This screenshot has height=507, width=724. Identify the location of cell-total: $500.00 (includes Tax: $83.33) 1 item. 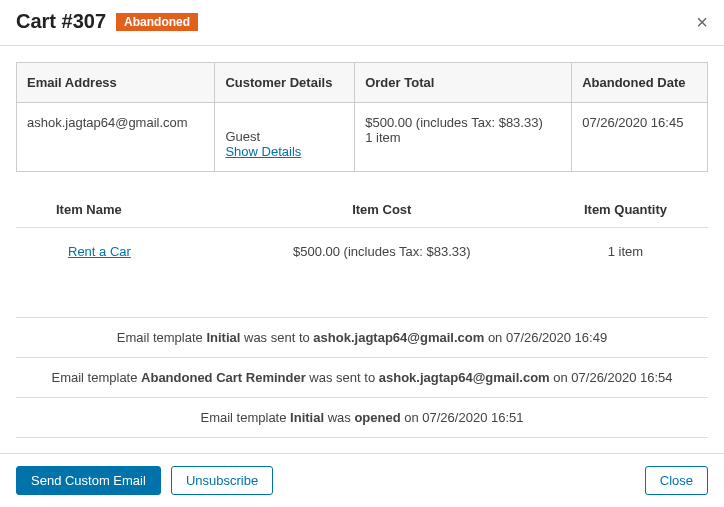
(464, 138).